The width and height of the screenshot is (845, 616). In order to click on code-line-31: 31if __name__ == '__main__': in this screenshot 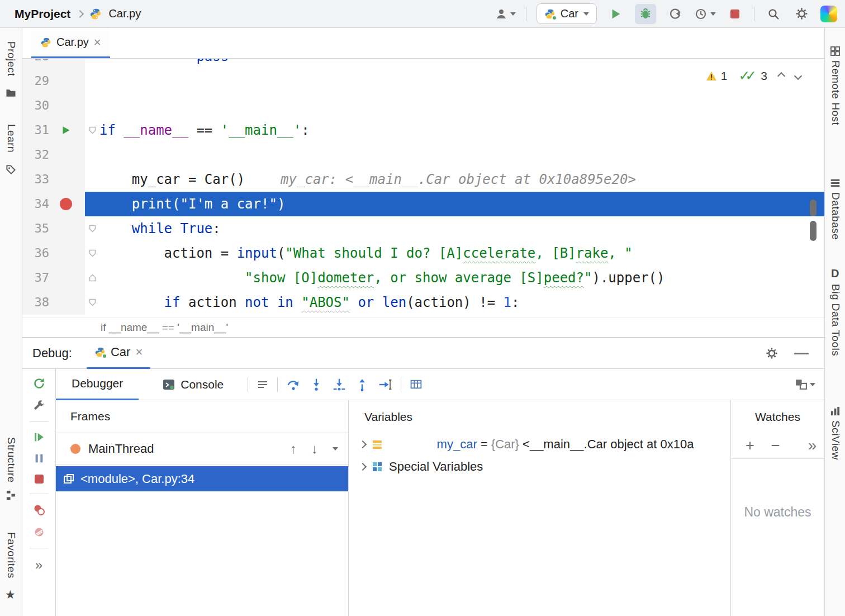, I will do `click(424, 130)`.